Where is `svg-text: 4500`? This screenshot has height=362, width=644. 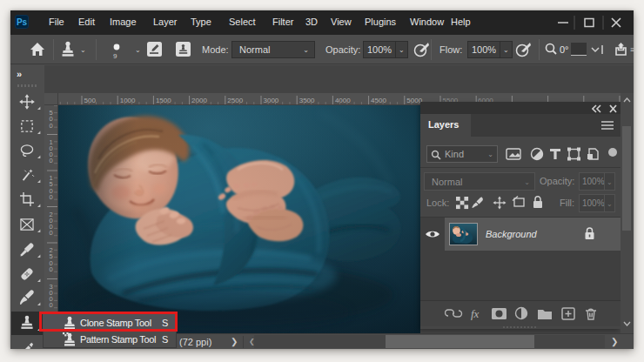 svg-text: 4500 is located at coordinates (379, 101).